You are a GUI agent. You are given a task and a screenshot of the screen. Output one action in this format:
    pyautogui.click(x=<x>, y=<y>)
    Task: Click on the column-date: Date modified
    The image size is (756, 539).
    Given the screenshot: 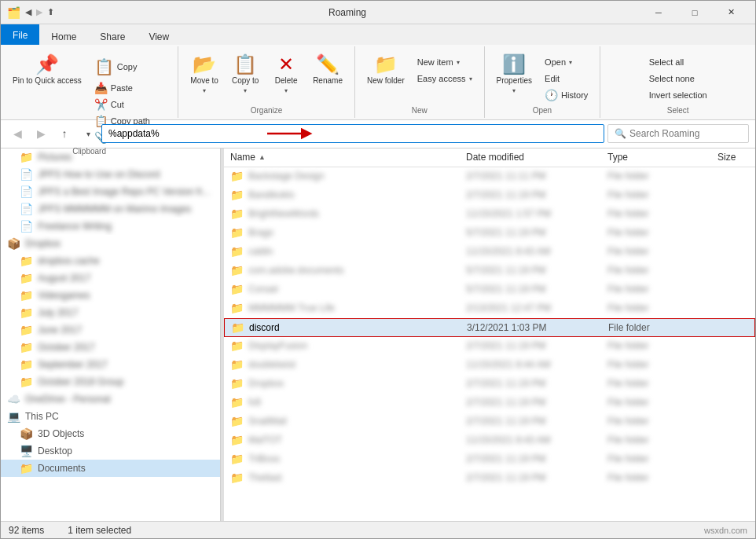 What is the action you would take?
    pyautogui.click(x=530, y=157)
    